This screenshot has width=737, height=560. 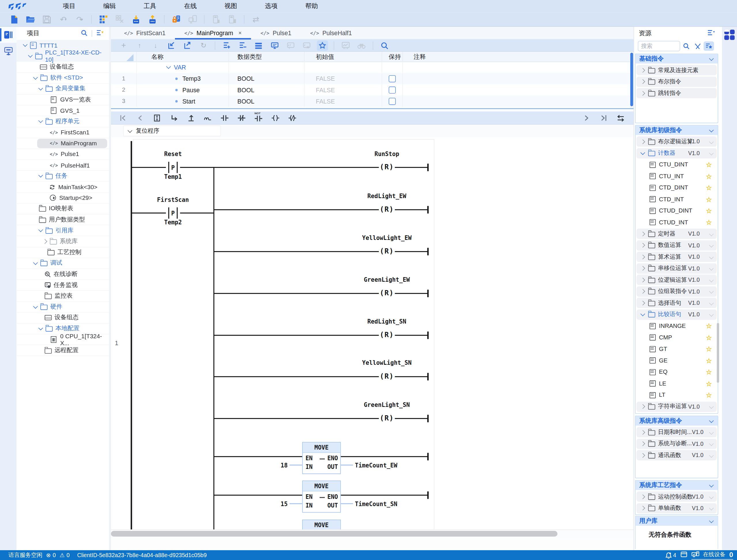 I want to click on var-name-cell: Pause, so click(x=191, y=90).